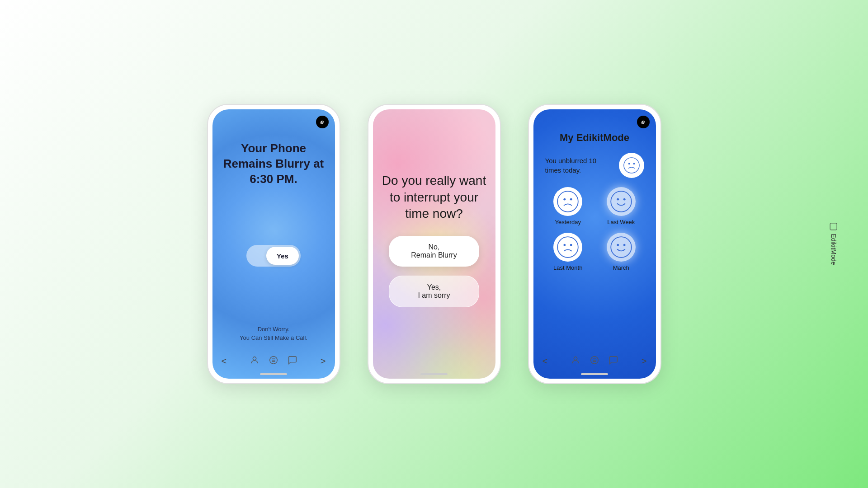 Image resolution: width=868 pixels, height=488 pixels. What do you see at coordinates (594, 361) in the screenshot?
I see `phone3-nav-icons` at bounding box center [594, 361].